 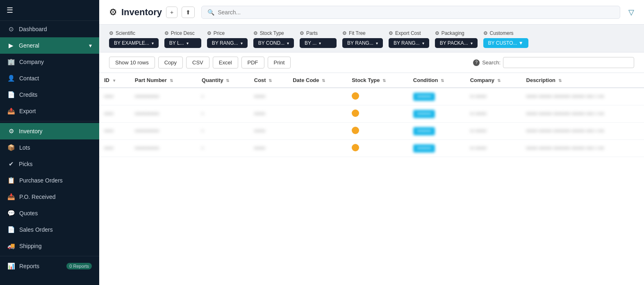 I want to click on print-button: Print, so click(x=280, y=62).